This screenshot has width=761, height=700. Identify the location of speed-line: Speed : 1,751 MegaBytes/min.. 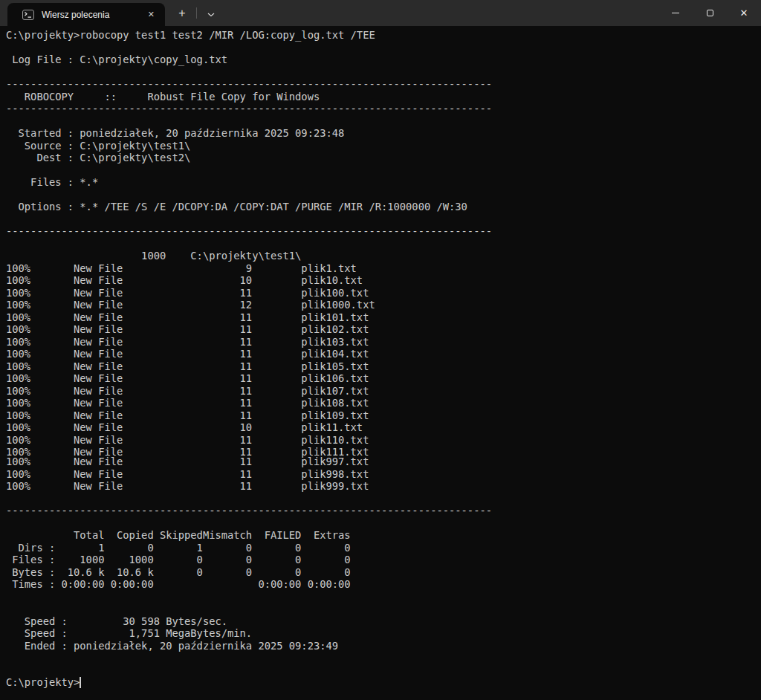
(383, 633).